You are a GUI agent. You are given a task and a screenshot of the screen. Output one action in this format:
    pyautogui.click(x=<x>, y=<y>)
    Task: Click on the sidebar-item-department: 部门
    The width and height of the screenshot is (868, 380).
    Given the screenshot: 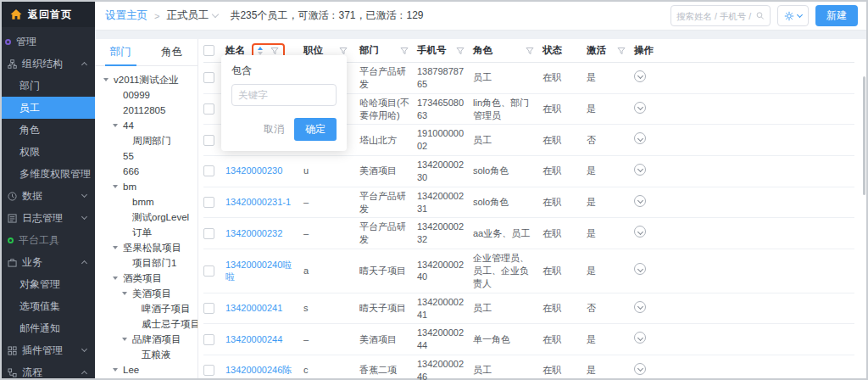 What is the action you would take?
    pyautogui.click(x=48, y=86)
    